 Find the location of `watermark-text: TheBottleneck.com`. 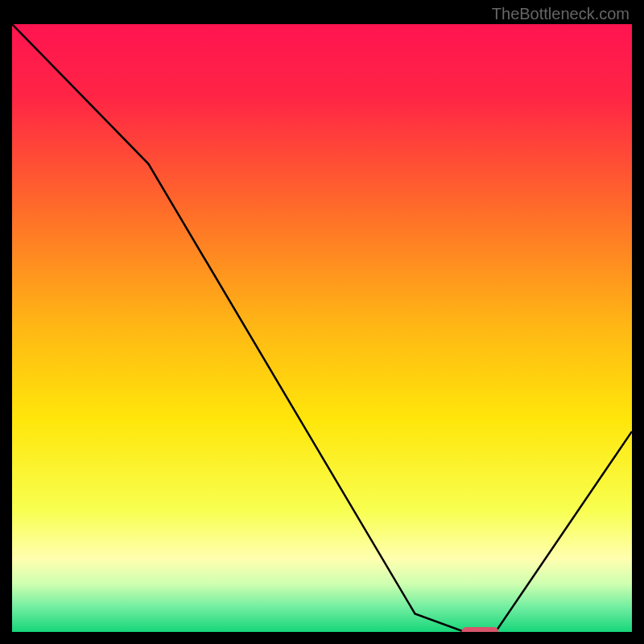

watermark-text: TheBottleneck.com is located at coordinates (560, 14).